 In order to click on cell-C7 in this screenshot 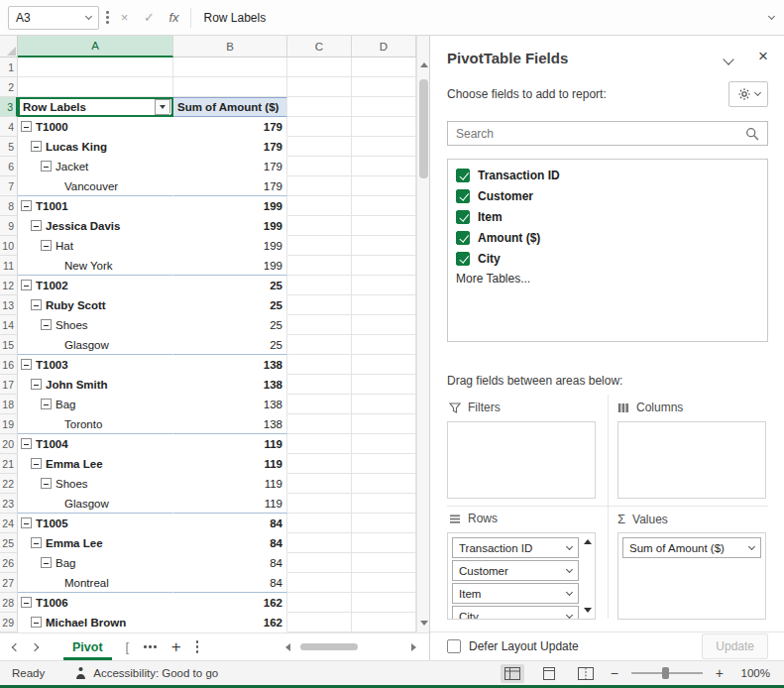, I will do `click(319, 186)`.